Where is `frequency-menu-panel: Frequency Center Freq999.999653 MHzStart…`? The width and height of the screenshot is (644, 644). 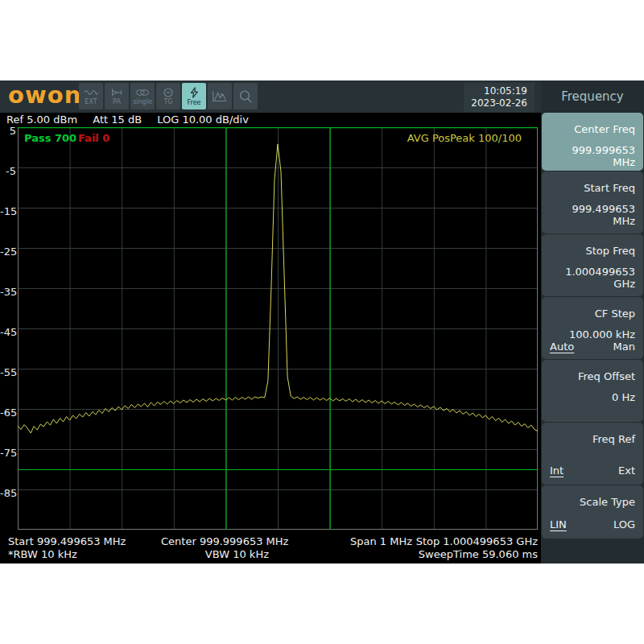
frequency-menu-panel: Frequency Center Freq999.999653 MHzStart… is located at coordinates (592, 322).